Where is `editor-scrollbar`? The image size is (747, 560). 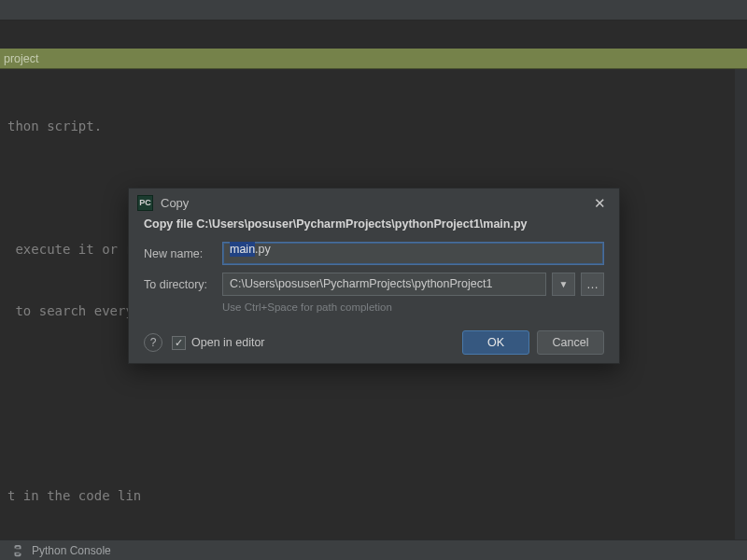 editor-scrollbar is located at coordinates (740, 304).